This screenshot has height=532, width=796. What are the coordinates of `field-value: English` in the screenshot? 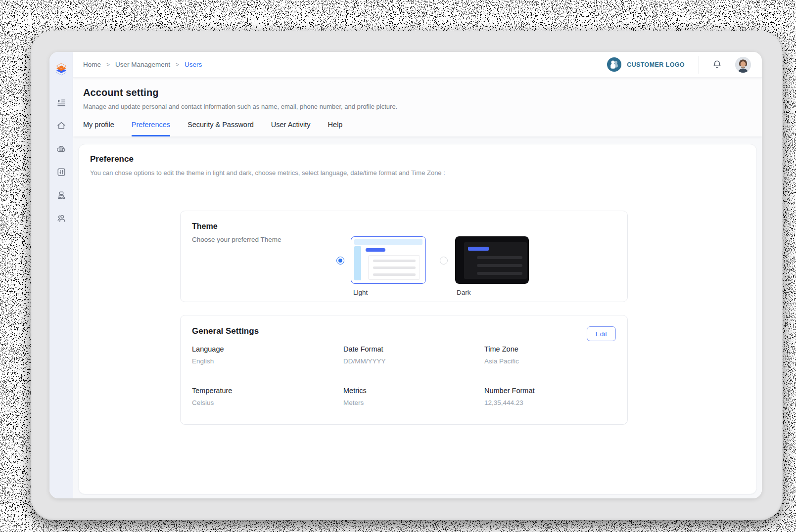 It's located at (268, 361).